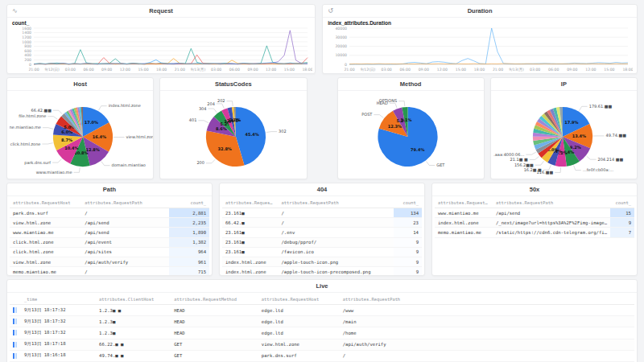 Image resolution: width=644 pixels, height=362 pixels. Describe the element at coordinates (26, 144) in the screenshot. I see `svg-text: click.html.zone` at that location.